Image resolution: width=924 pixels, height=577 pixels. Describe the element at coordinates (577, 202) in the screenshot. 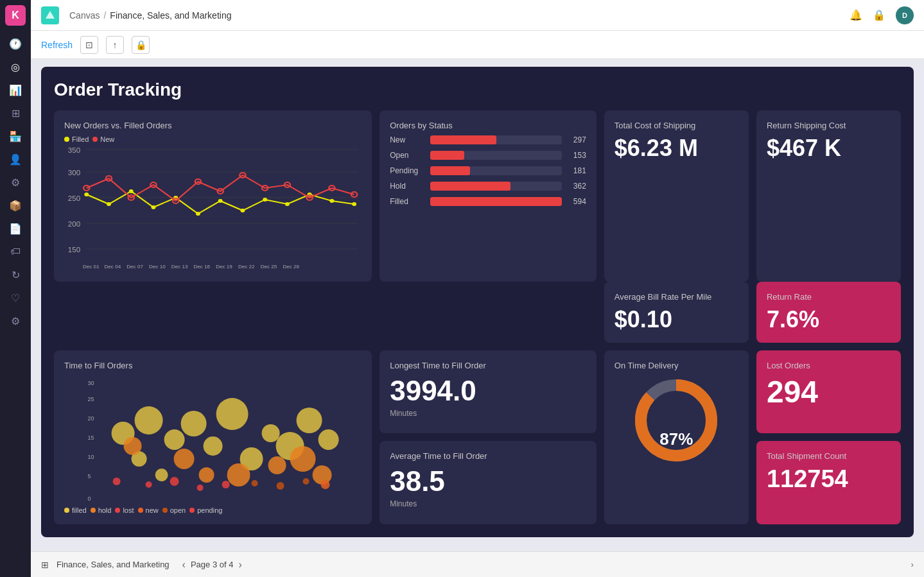

I see `status-count-filled: 594` at that location.